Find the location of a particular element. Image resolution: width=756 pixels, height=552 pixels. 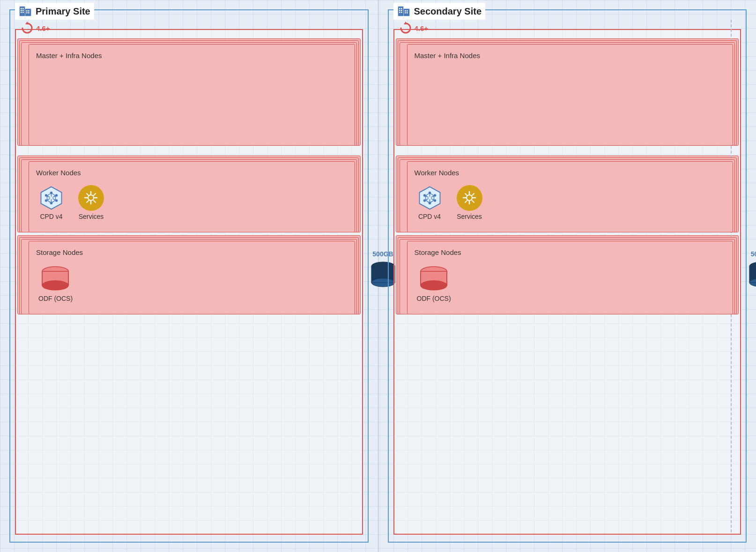

secondary-services-wrap: Services is located at coordinates (469, 202).